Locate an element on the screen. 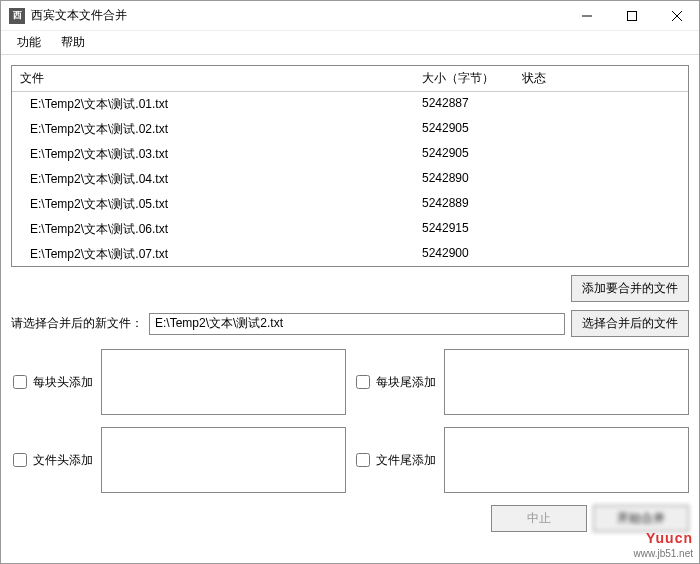 The height and width of the screenshot is (564, 700). file-tail-checkbox-wrap: 文件尾添加 is located at coordinates (395, 460).